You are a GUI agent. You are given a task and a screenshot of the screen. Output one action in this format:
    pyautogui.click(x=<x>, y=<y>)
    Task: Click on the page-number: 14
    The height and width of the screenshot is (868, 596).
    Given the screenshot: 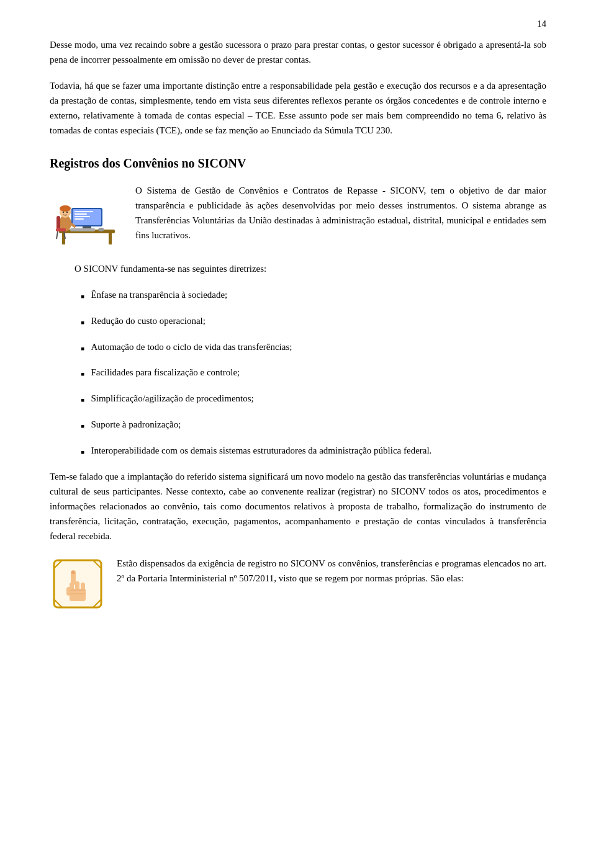 What is the action you would take?
    pyautogui.click(x=541, y=24)
    